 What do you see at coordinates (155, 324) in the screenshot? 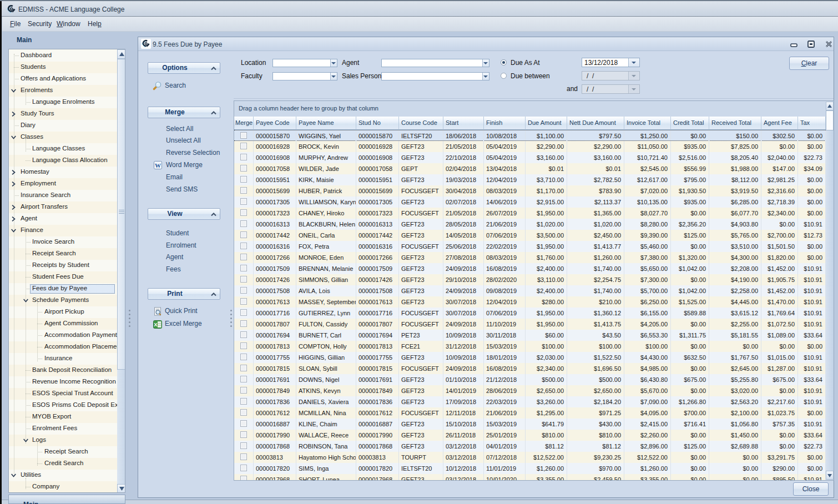
I see `svg-text: X` at bounding box center [155, 324].